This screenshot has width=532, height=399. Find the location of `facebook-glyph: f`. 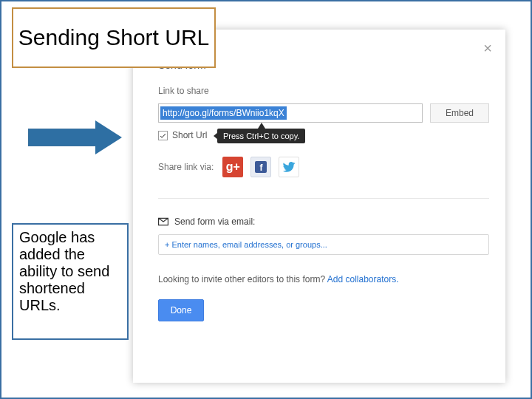

facebook-glyph: f is located at coordinates (261, 167).